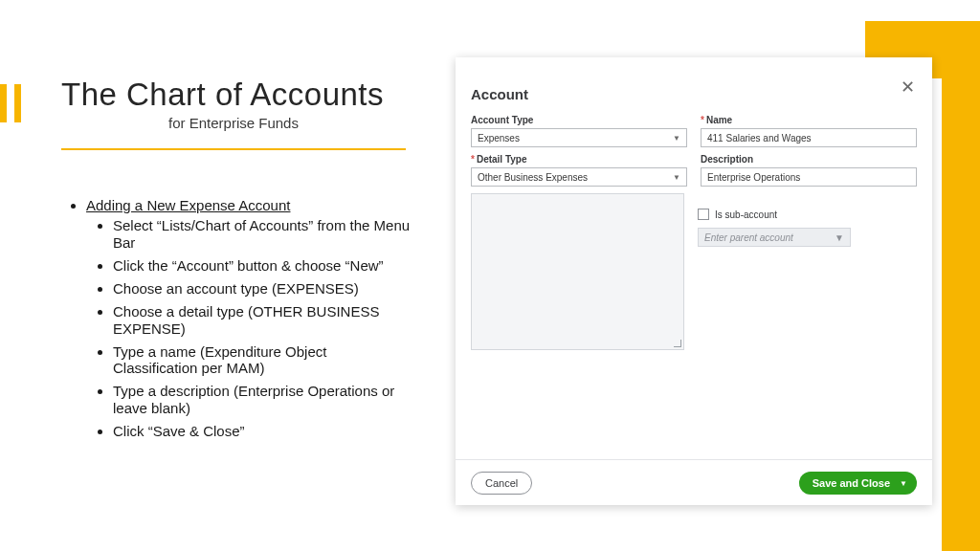 The height and width of the screenshot is (551, 980). I want to click on label-account-type: Account Type, so click(579, 121).